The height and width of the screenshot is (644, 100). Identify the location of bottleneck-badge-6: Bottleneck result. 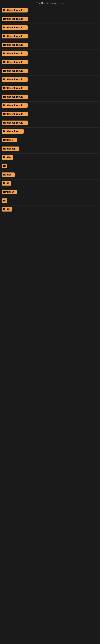
(14, 54).